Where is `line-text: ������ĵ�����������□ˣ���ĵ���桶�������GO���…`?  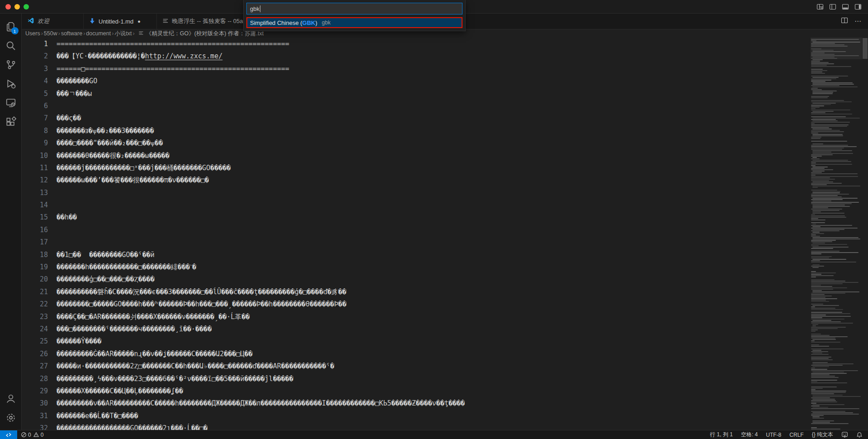 line-text: ������ĵ�����������□ˣ���ĵ���桶�������GO���… is located at coordinates (144, 168).